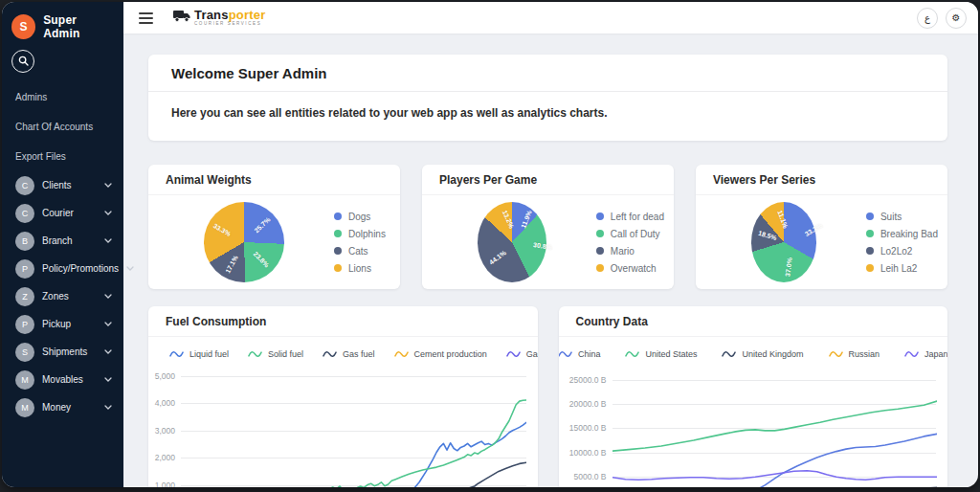 This screenshot has width=980, height=492. What do you see at coordinates (274, 227) in the screenshot?
I see `animal-weights-card: Animal Weights 25.7%23.8%17.1%33.3%DogsD…` at bounding box center [274, 227].